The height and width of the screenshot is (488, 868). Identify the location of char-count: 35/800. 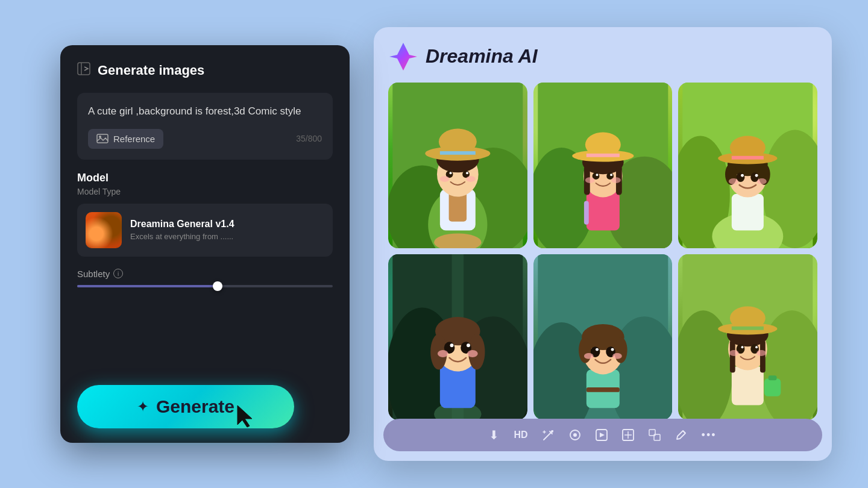
(309, 139).